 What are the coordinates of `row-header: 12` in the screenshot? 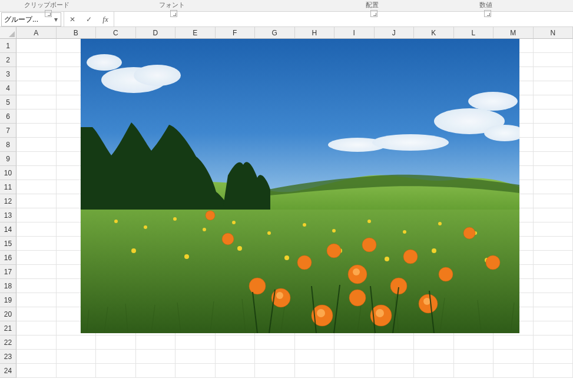 It's located at (8, 201).